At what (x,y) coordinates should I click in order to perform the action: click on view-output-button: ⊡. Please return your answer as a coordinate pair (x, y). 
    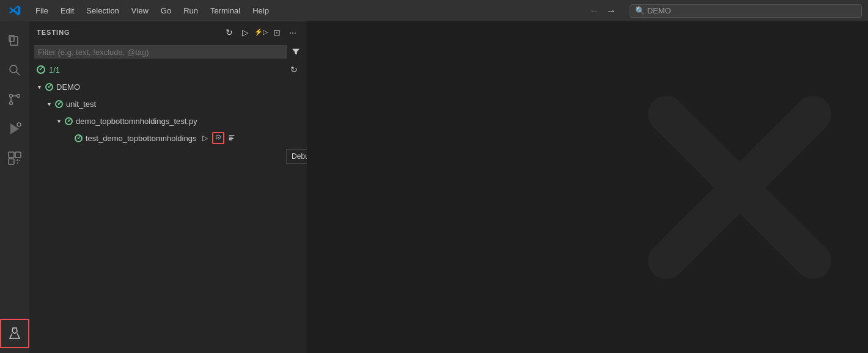
    Looking at the image, I should click on (277, 32).